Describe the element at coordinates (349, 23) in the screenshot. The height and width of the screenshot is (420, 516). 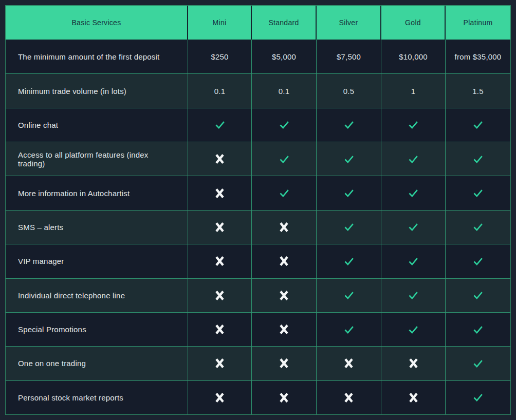
I see `header-cell-silver: Silver` at that location.